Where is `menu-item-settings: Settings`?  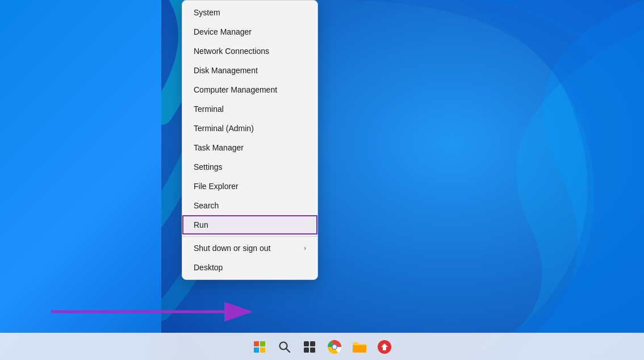 menu-item-settings: Settings is located at coordinates (250, 167).